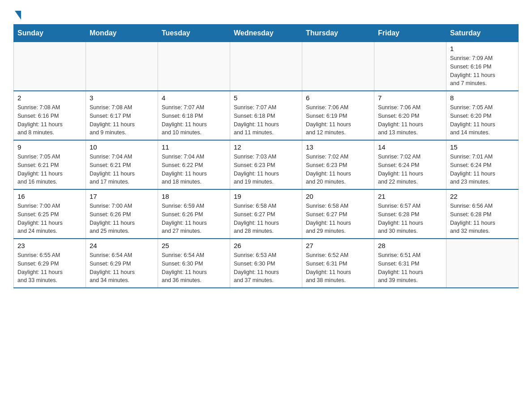 The image size is (532, 411). What do you see at coordinates (50, 196) in the screenshot?
I see `day-number: 16` at bounding box center [50, 196].